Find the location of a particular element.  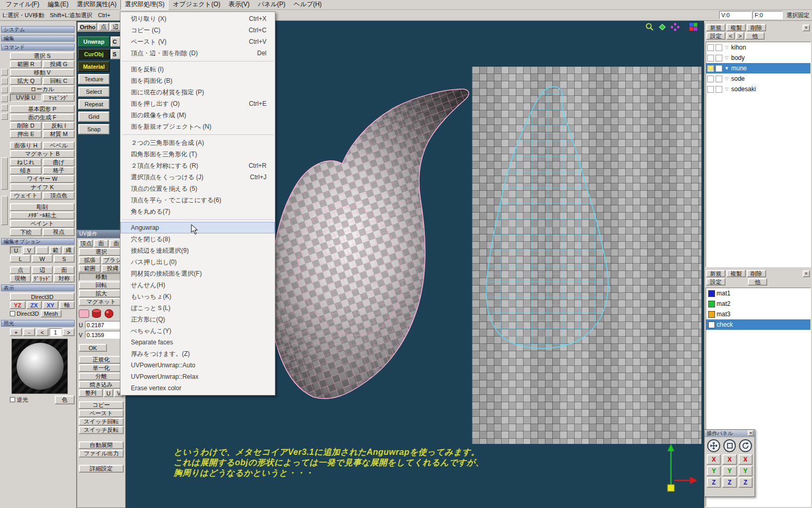

object-list-item: ▽ kihon is located at coordinates (758, 47).